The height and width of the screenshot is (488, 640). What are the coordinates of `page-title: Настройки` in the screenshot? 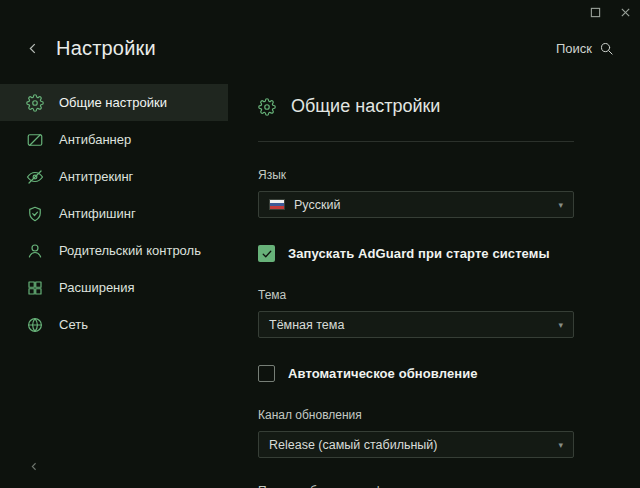 It's located at (106, 48).